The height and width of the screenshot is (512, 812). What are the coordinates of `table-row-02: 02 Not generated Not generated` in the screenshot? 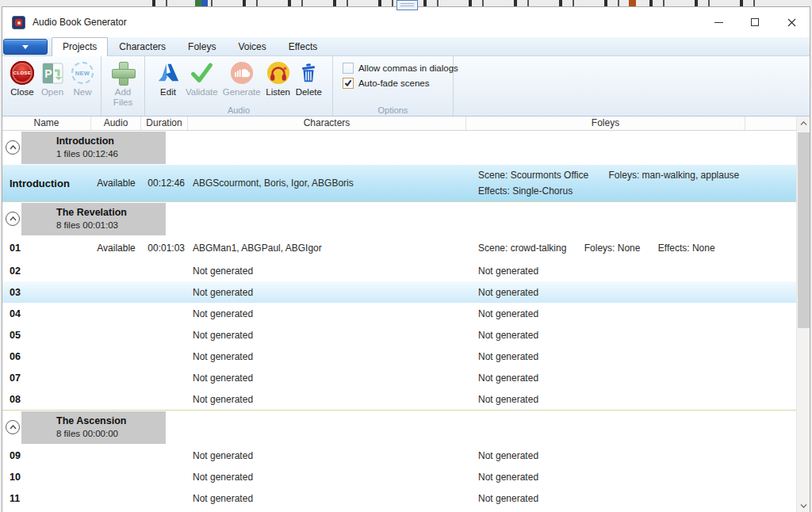 It's located at (400, 271).